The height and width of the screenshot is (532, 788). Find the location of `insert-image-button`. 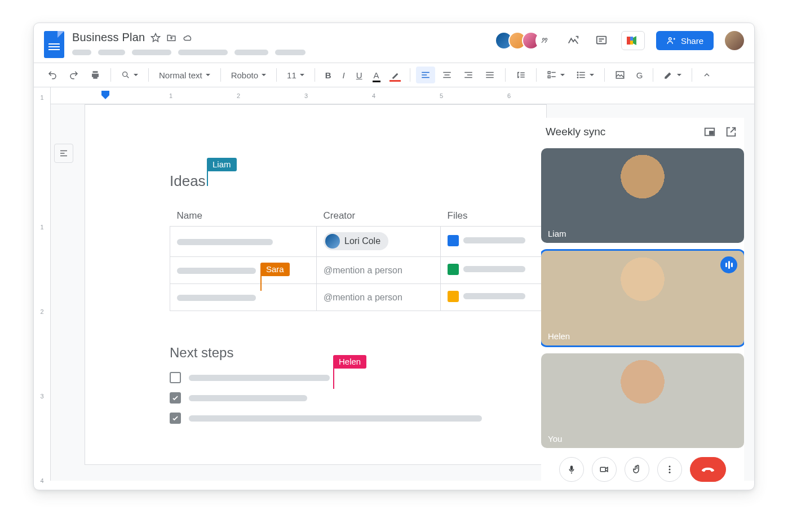

insert-image-button is located at coordinates (620, 75).